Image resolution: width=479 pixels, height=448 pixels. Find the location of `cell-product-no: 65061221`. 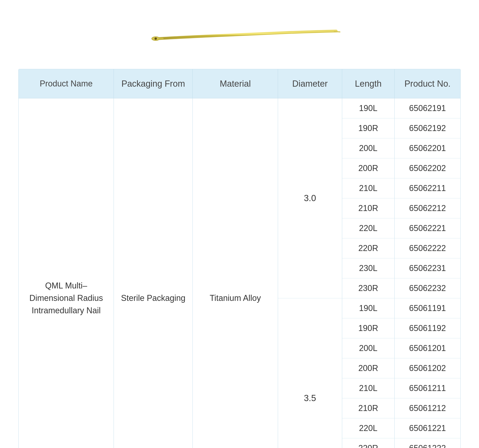

cell-product-no: 65061221 is located at coordinates (427, 428).